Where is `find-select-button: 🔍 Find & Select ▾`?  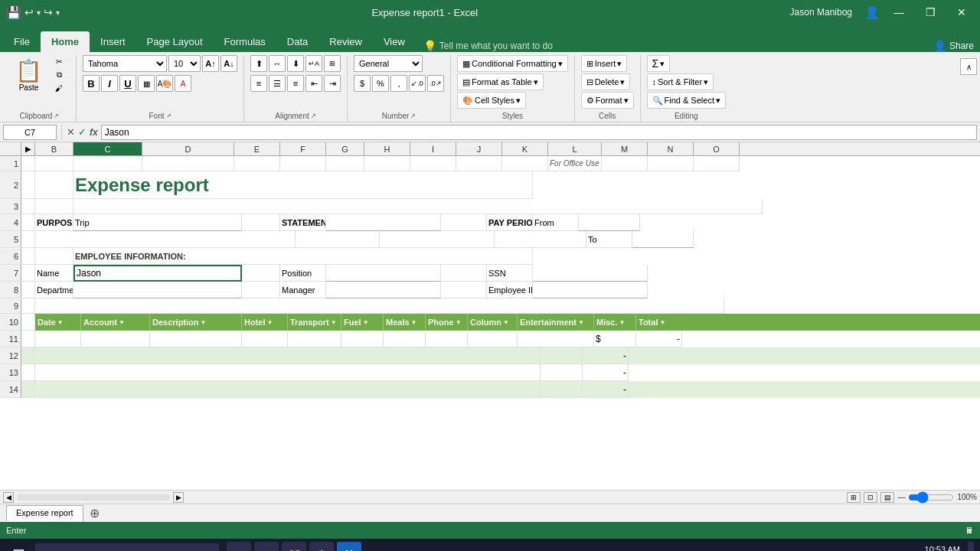
find-select-button: 🔍 Find & Select ▾ is located at coordinates (686, 100).